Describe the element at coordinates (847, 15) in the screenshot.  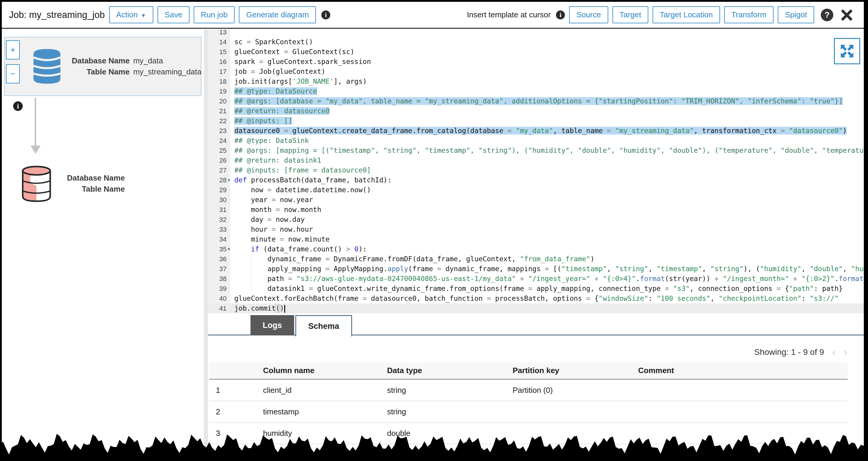
I see `close-icon` at that location.